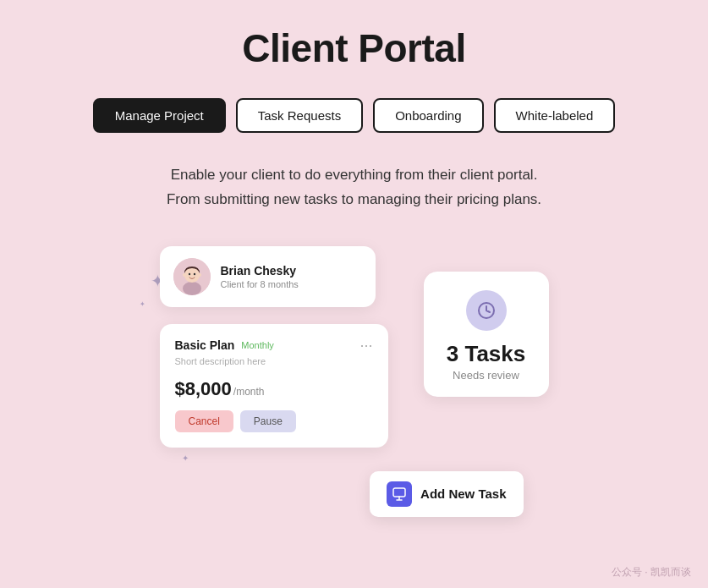  I want to click on page-title: Client Portal, so click(354, 48).